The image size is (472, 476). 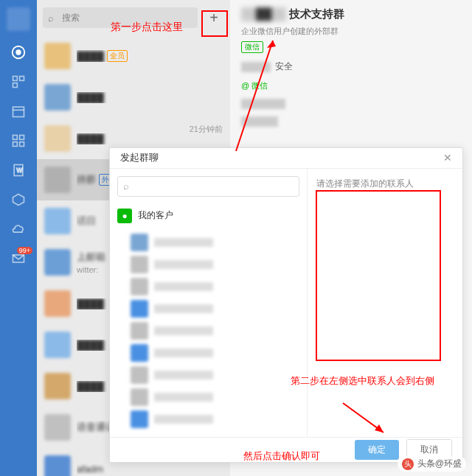 I want to click on search-icon: ⌕, so click(x=51, y=18).